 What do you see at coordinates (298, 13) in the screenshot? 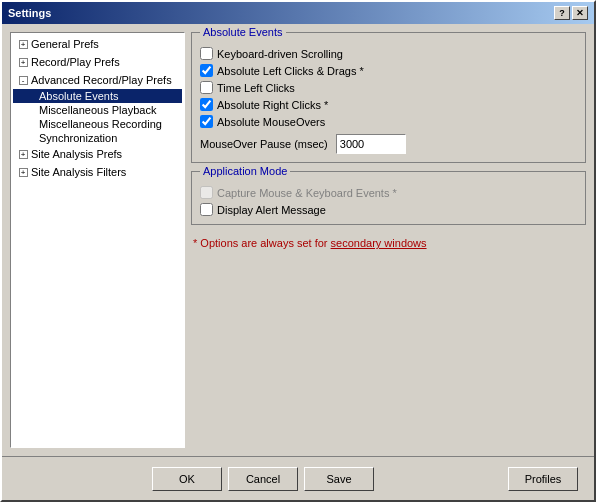
I see `title-bar: Settings ? ✕` at bounding box center [298, 13].